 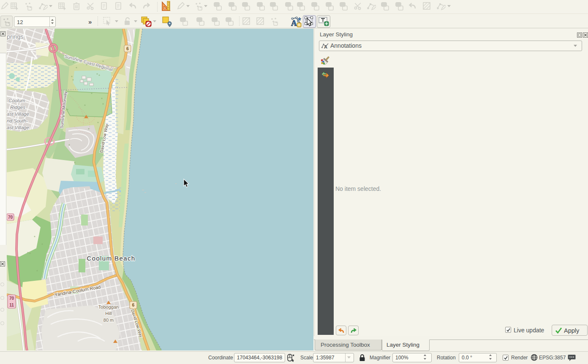 What do you see at coordinates (109, 307) in the screenshot?
I see `svg-text: Toboggan` at bounding box center [109, 307].